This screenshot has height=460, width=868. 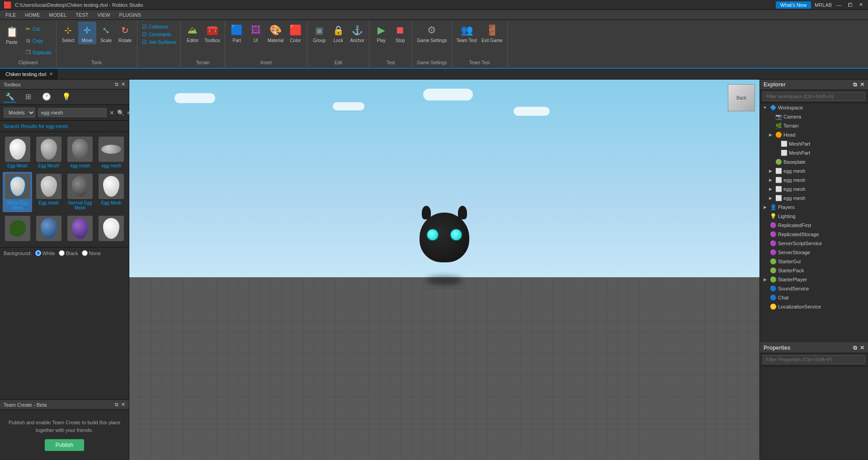 What do you see at coordinates (814, 162) in the screenshot?
I see `tree-item-baseplate: 🟢 Baseplate` at bounding box center [814, 162].